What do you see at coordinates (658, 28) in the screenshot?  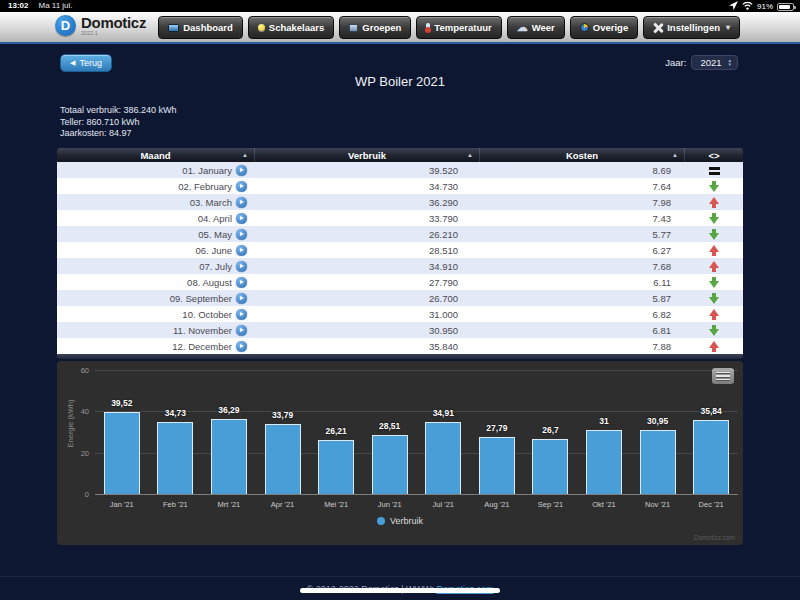 I see `tools-icon` at bounding box center [658, 28].